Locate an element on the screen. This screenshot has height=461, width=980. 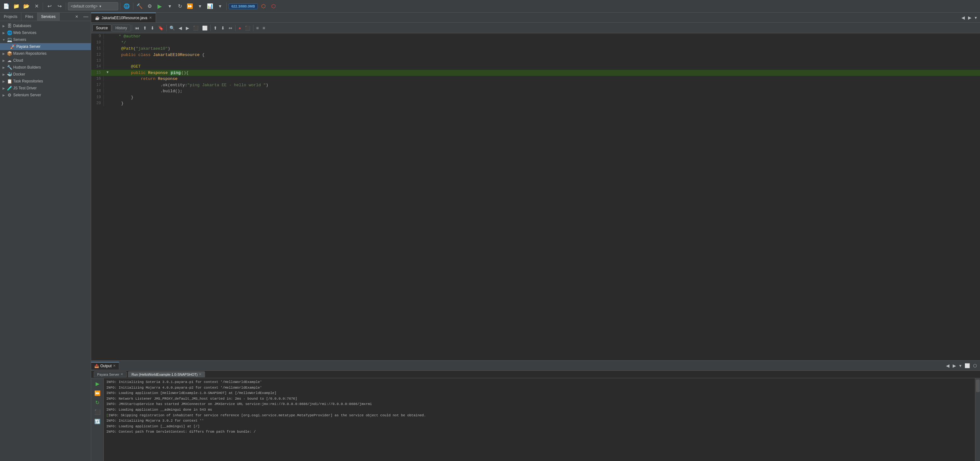
task-label: Task Repositories is located at coordinates (28, 81).